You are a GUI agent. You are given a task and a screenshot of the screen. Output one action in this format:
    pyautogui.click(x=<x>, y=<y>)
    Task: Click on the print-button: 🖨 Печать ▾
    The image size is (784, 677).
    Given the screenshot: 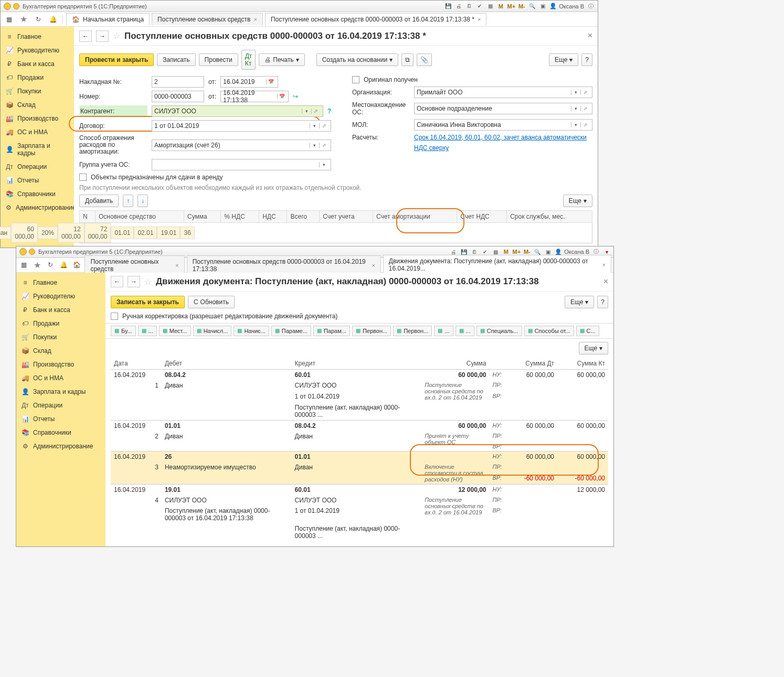 What is the action you would take?
    pyautogui.click(x=281, y=60)
    